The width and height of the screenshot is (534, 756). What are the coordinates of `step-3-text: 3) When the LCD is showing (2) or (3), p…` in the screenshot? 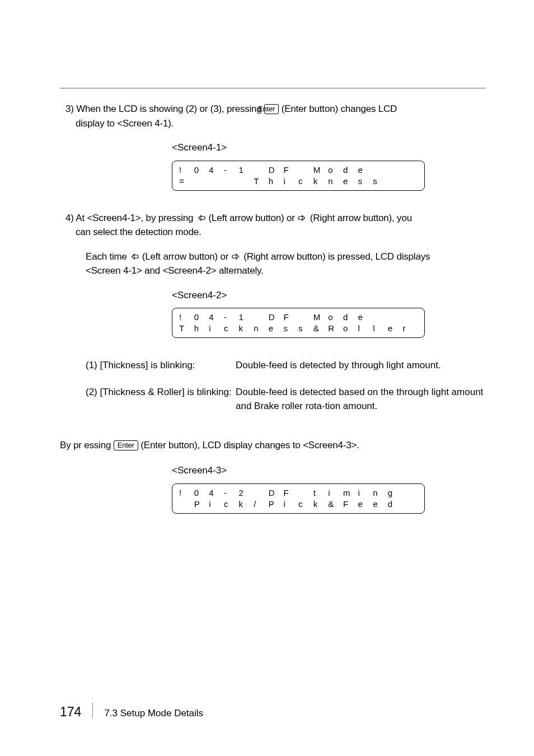 It's located at (273, 116).